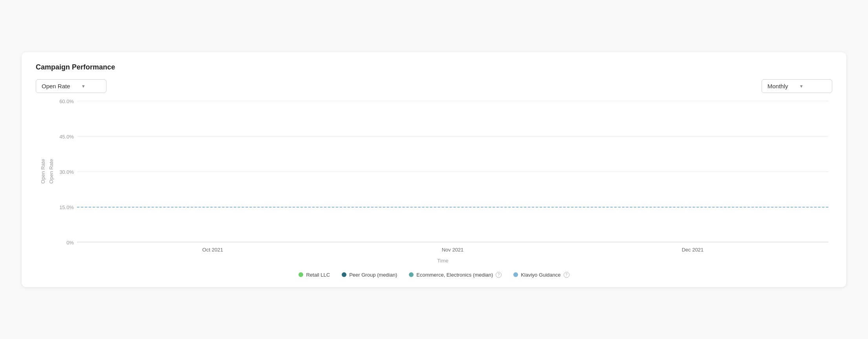  I want to click on legend-dot-retail, so click(301, 275).